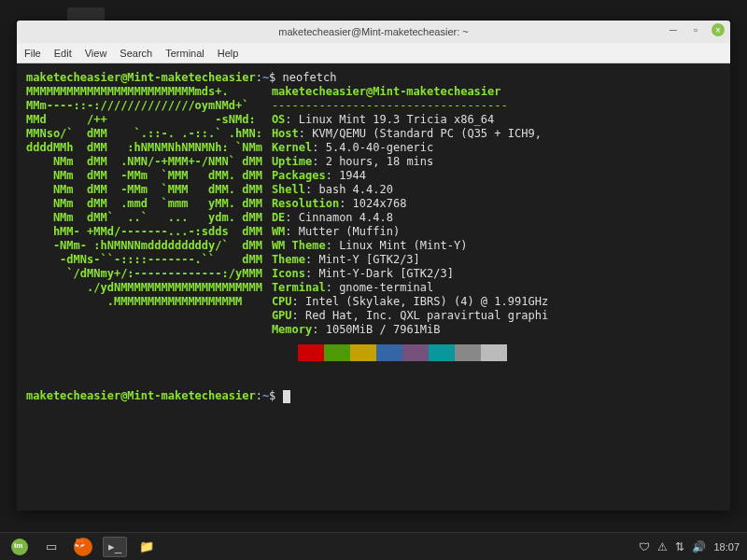 The width and height of the screenshot is (747, 560). Describe the element at coordinates (374, 32) in the screenshot. I see `window-title: maketecheasier@Mint-maketecheasier: ~` at that location.